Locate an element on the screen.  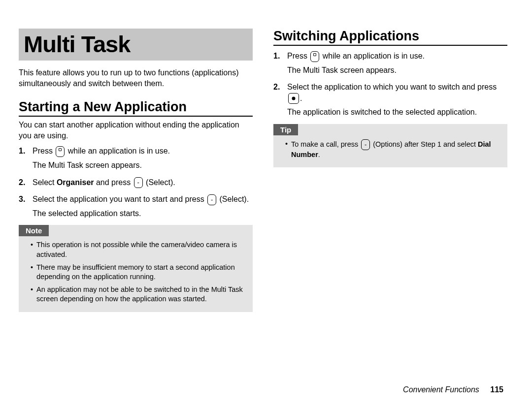
note-callout: Note This operation is not possible whil… is located at coordinates (136, 268).